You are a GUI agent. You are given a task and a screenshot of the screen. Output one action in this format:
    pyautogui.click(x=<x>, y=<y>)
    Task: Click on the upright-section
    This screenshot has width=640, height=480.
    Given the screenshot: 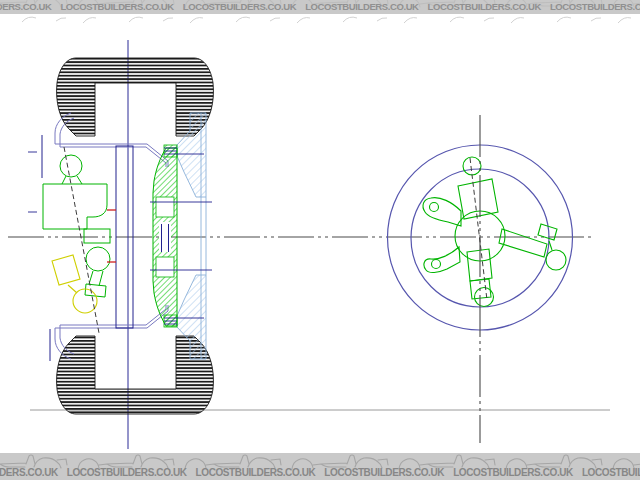 What is the action you would take?
    pyautogui.click(x=76, y=226)
    